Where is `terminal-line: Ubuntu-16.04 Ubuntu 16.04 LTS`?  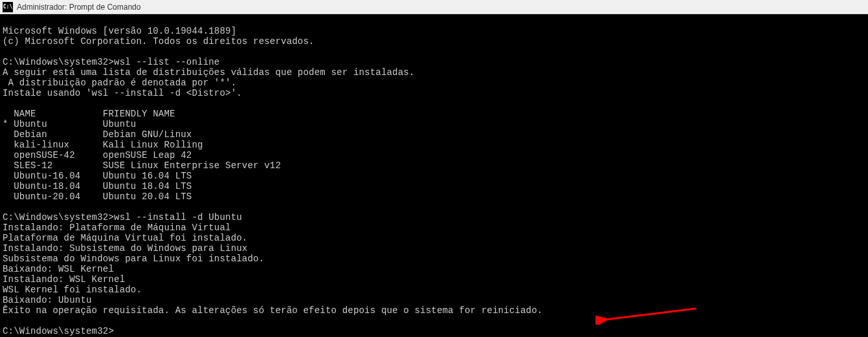 terminal-line: Ubuntu-16.04 Ubuntu 16.04 LTS is located at coordinates (434, 176).